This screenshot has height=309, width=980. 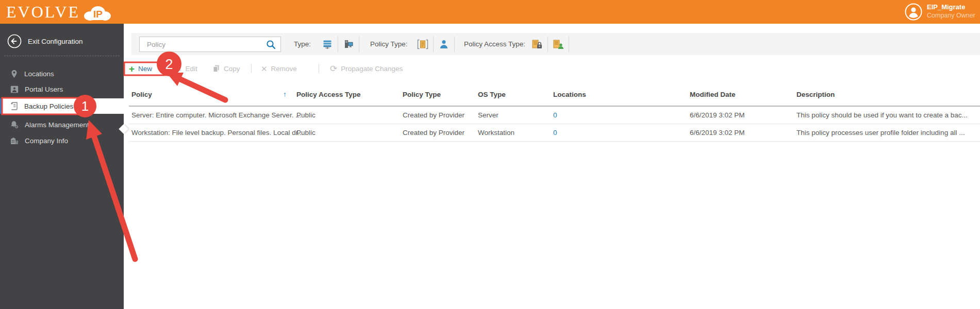 I want to click on propagate-button-label: Propagate Changes, so click(x=372, y=69).